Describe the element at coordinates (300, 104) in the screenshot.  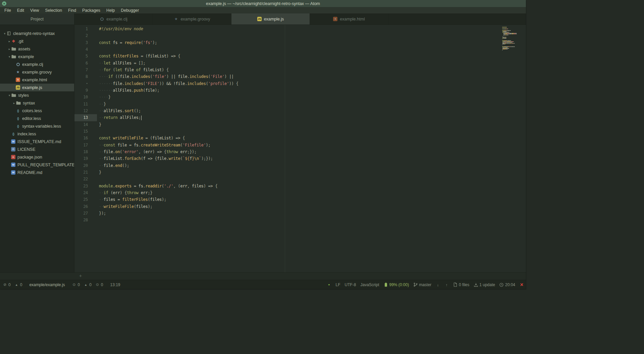
I see `code-line: 11··}` at that location.